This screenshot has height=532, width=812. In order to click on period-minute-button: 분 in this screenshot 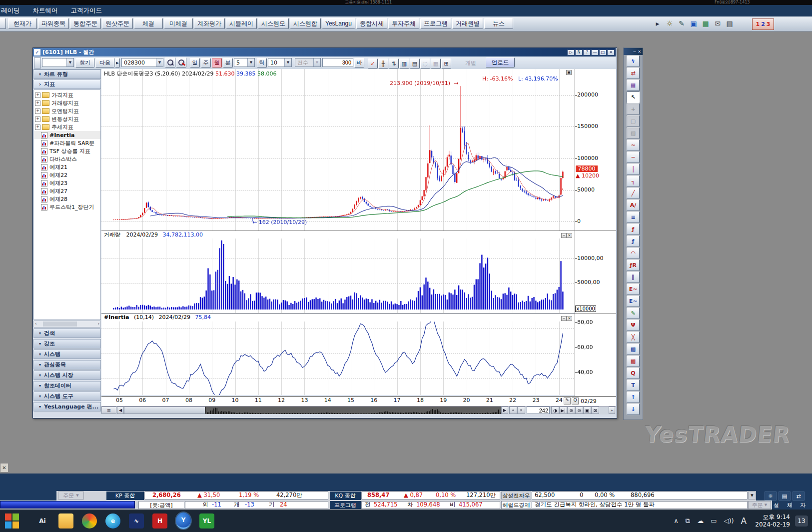, I will do `click(228, 63)`.